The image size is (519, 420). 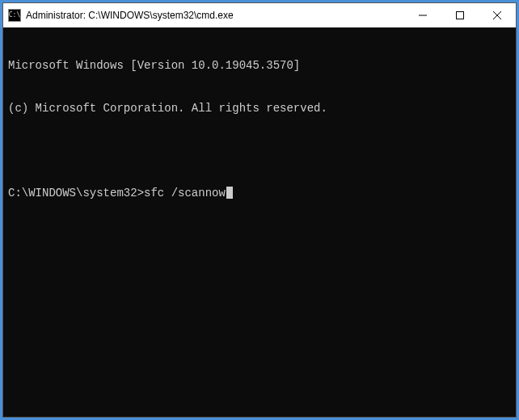 What do you see at coordinates (460, 15) in the screenshot?
I see `maximize-icon` at bounding box center [460, 15].